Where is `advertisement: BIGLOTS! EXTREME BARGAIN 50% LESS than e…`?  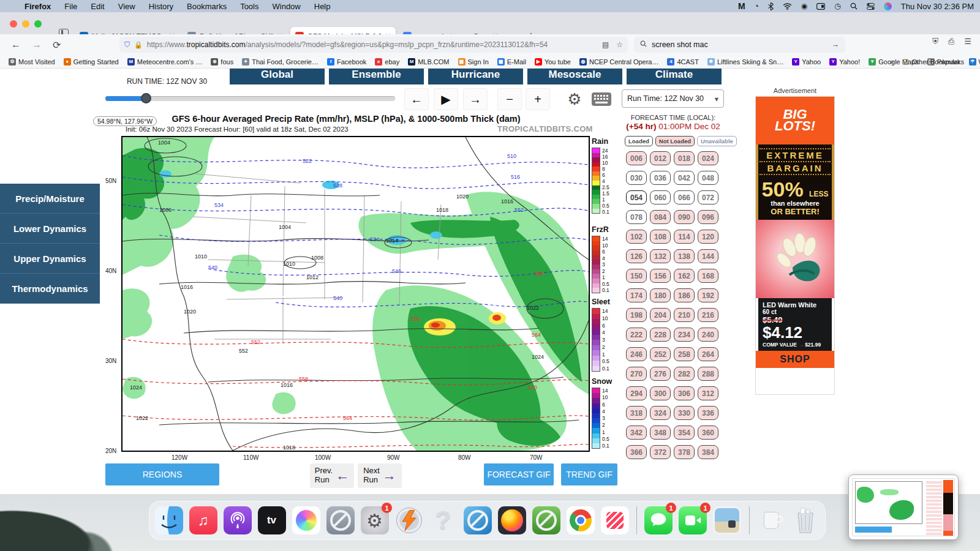 advertisement: BIGLOTS! EXTREME BARGAIN 50% LESS than e… is located at coordinates (795, 246).